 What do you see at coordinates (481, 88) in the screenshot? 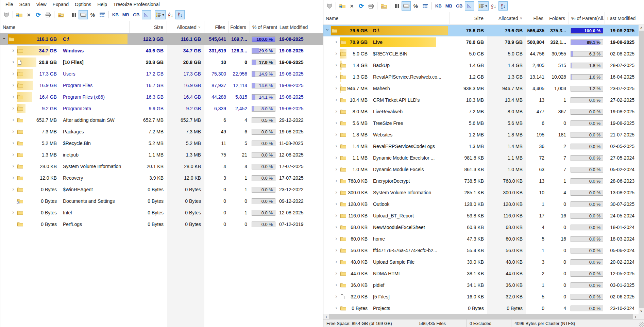
I see `tree-row: ›946.7 MBMahesh938.3 MB946.7 MB4,4051,00…` at bounding box center [481, 88].